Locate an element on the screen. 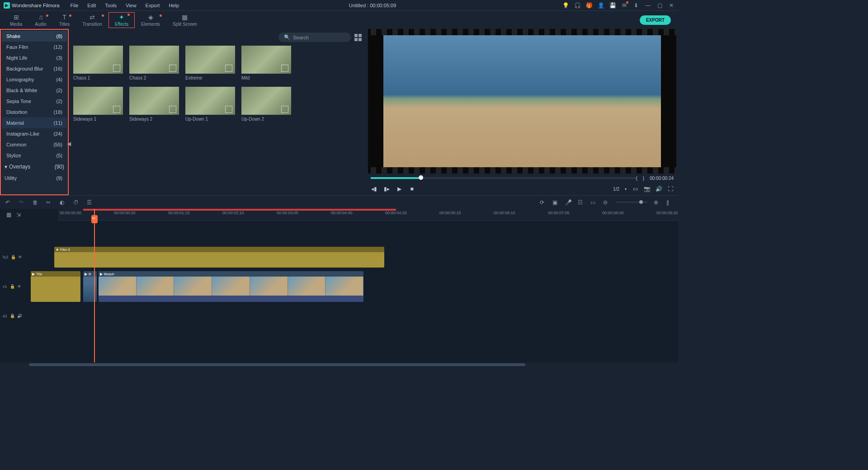 The width and height of the screenshot is (868, 470). ruler-tick: 00:00:02:10 is located at coordinates (233, 213).